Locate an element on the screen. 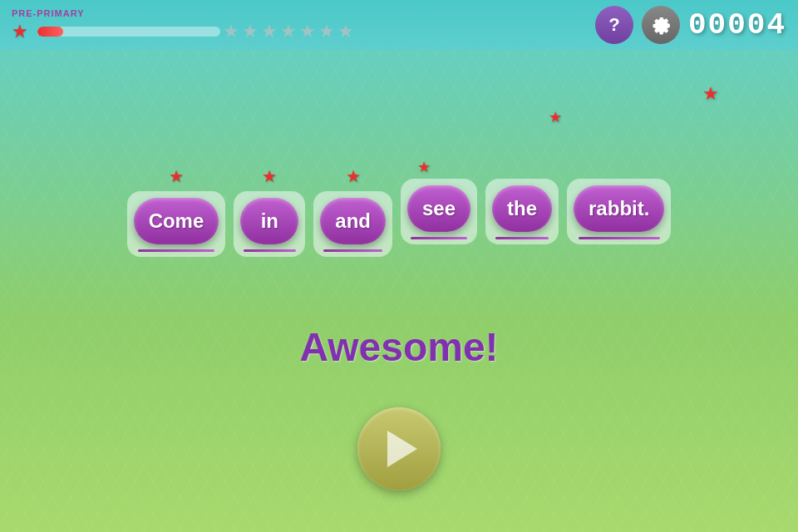 The height and width of the screenshot is (532, 798). header-left: PRE-PRIMARY ★ ★ ★ ★ ★ ★ ★ ★ is located at coordinates (183, 25).